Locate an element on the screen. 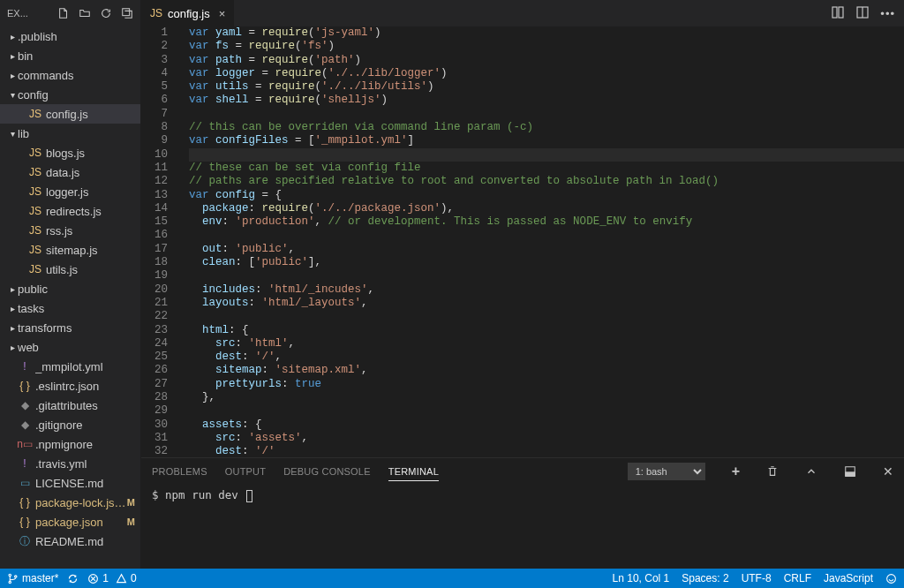 The height and width of the screenshot is (588, 904). modified-badge: M is located at coordinates (131, 522).